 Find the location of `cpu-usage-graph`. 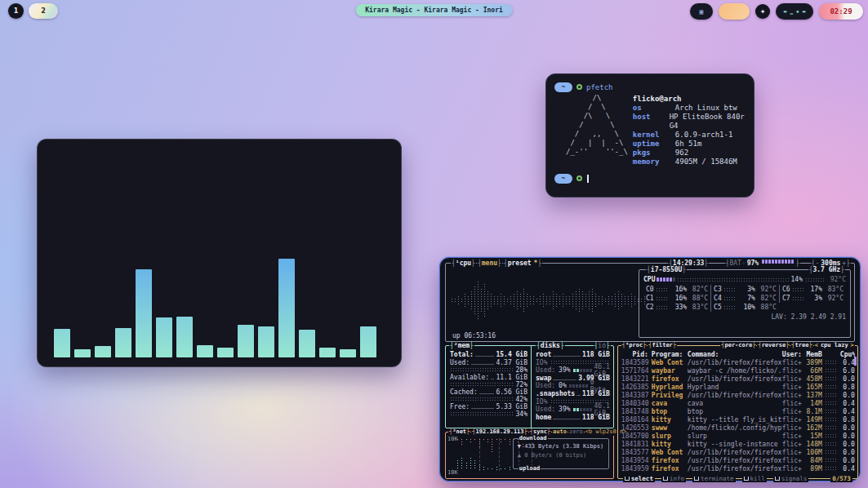

cpu-usage-graph is located at coordinates (550, 300).